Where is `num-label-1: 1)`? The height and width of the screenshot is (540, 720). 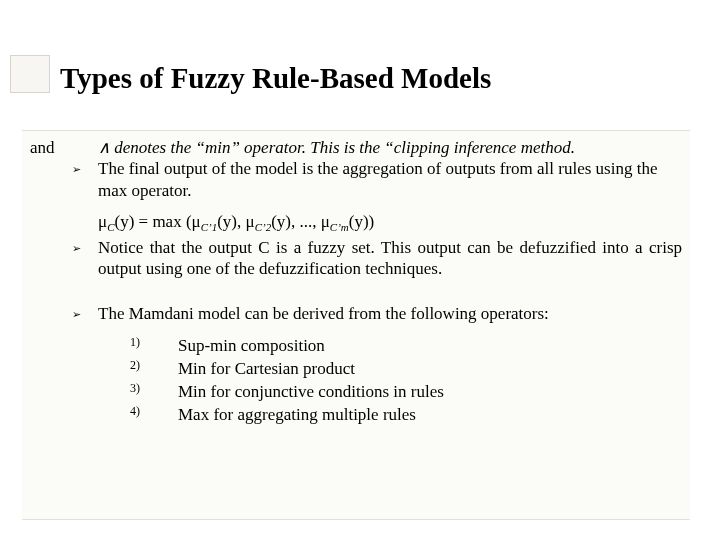 num-label-1: 1) is located at coordinates (154, 346).